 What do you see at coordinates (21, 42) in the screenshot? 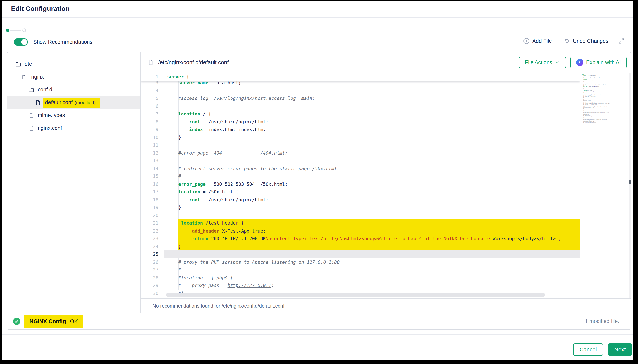
I see `show-recommendations-toggle` at bounding box center [21, 42].